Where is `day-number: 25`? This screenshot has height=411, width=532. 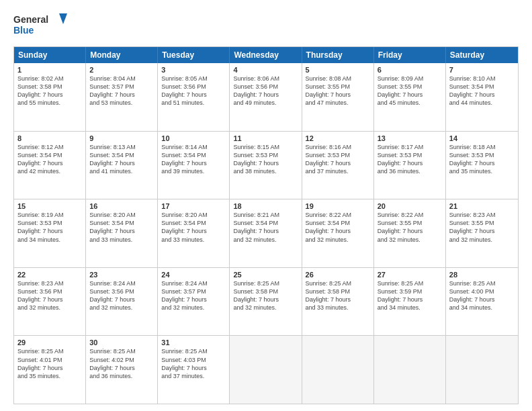 day-number: 25 is located at coordinates (265, 275).